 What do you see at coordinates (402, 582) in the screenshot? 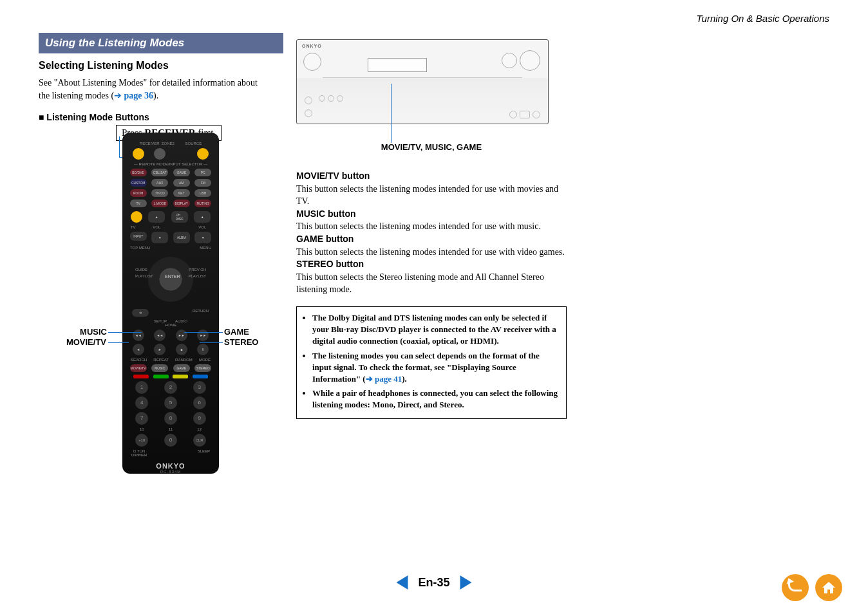
I see `prev-page-icon` at bounding box center [402, 582].